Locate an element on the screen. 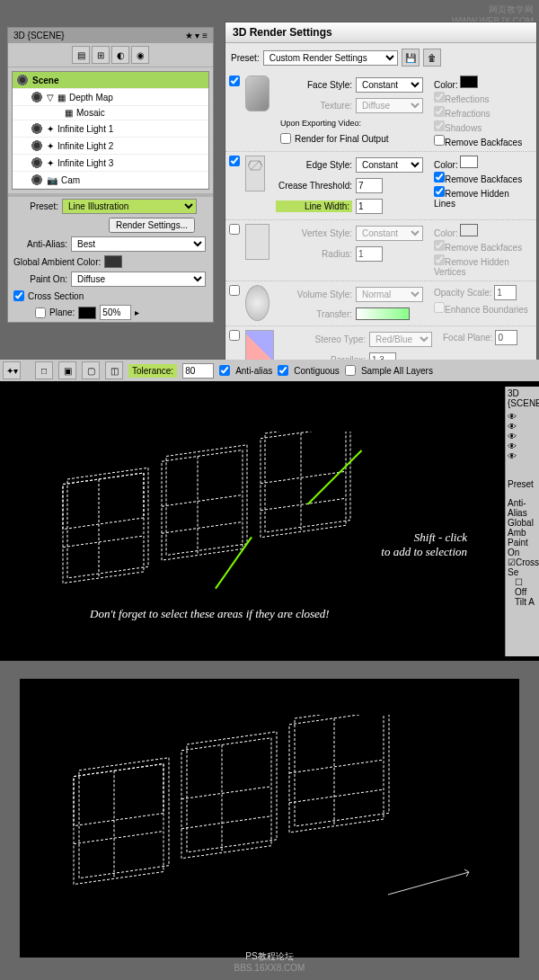 This screenshot has height=980, width=539. edge-remove-hl-checkbox is located at coordinates (439, 192).